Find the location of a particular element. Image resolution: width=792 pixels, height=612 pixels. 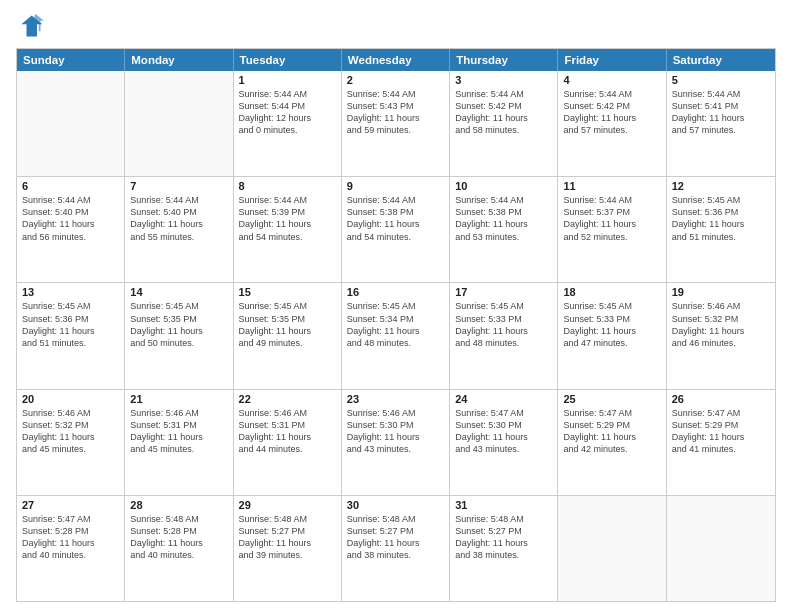

calendar-cell: 16Sunrise: 5:45 AMSunset: 5:34 PMDayligh… is located at coordinates (396, 336).